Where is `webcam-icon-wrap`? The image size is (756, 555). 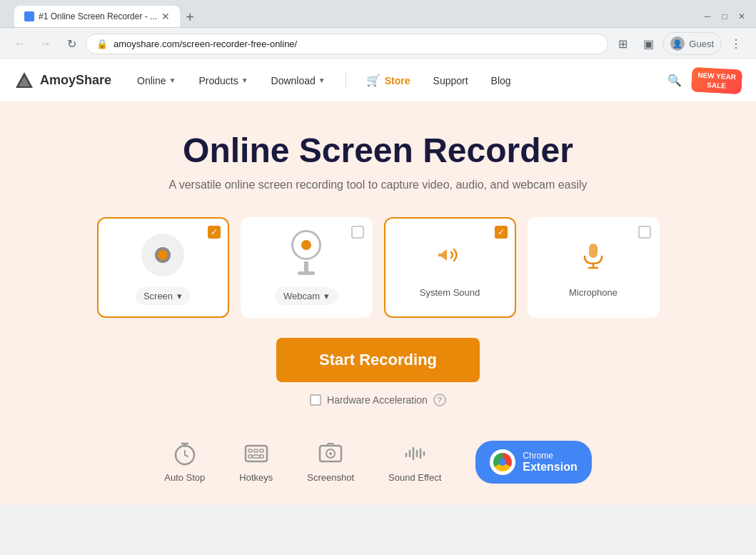 webcam-icon-wrap is located at coordinates (306, 255).